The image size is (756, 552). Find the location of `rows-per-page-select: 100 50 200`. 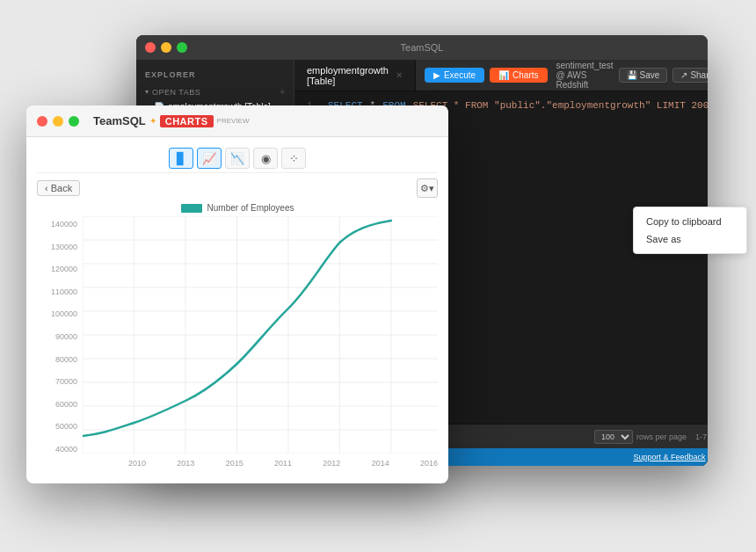

rows-per-page-select: 100 50 200 is located at coordinates (614, 437).